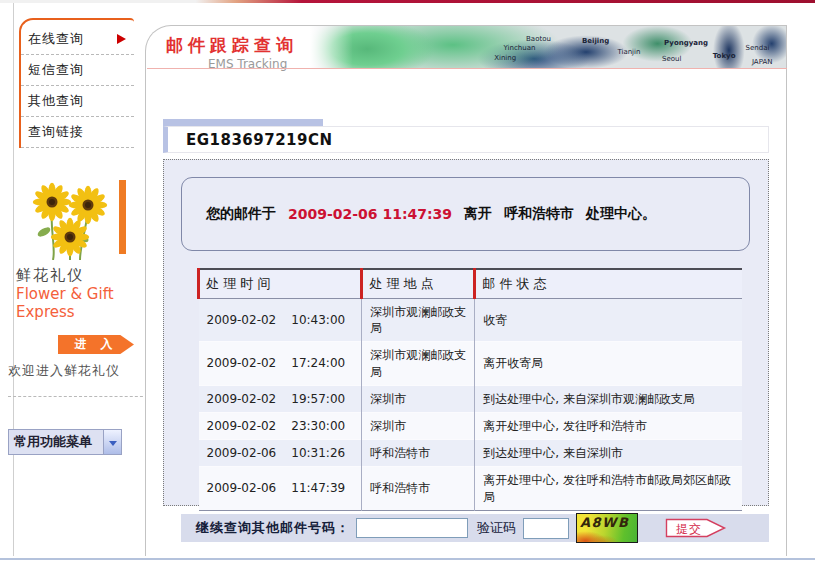 The height and width of the screenshot is (564, 815). What do you see at coordinates (724, 56) in the screenshot?
I see `map-label: Tokyo` at bounding box center [724, 56].